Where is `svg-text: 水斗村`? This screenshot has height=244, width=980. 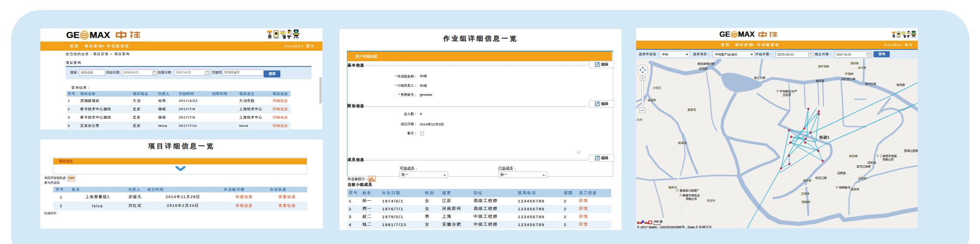 svg-text: 水斗村 is located at coordinates (862, 68).